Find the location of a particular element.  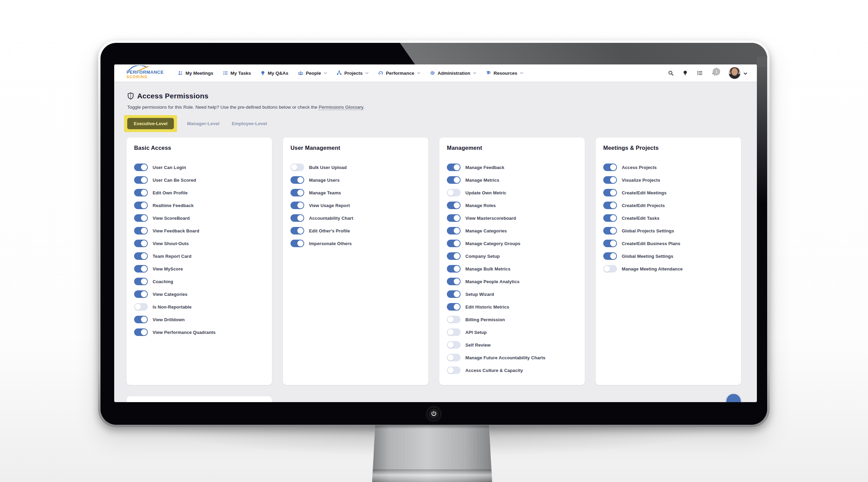

nav-item-my-qas: My Q&As is located at coordinates (274, 73).